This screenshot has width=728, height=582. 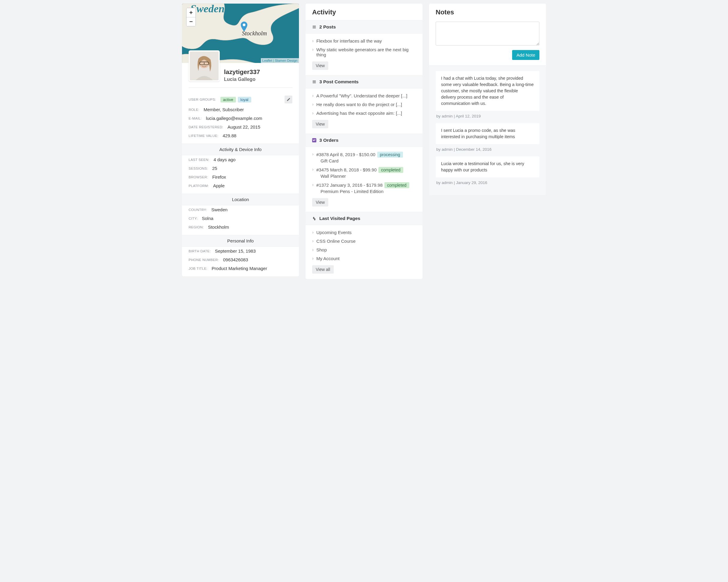 What do you see at coordinates (236, 260) in the screenshot?
I see `phone-value: 0963426083` at bounding box center [236, 260].